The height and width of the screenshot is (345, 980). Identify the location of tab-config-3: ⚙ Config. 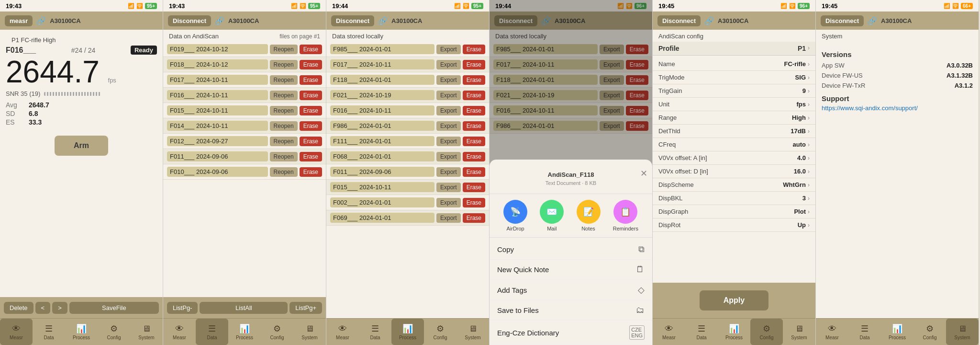
(440, 332).